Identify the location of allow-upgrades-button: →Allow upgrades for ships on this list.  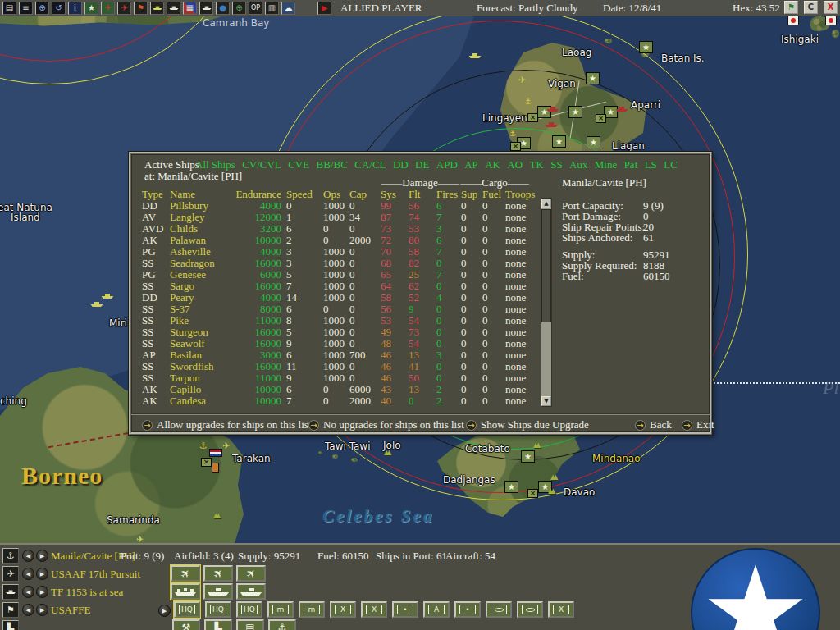
(226, 425).